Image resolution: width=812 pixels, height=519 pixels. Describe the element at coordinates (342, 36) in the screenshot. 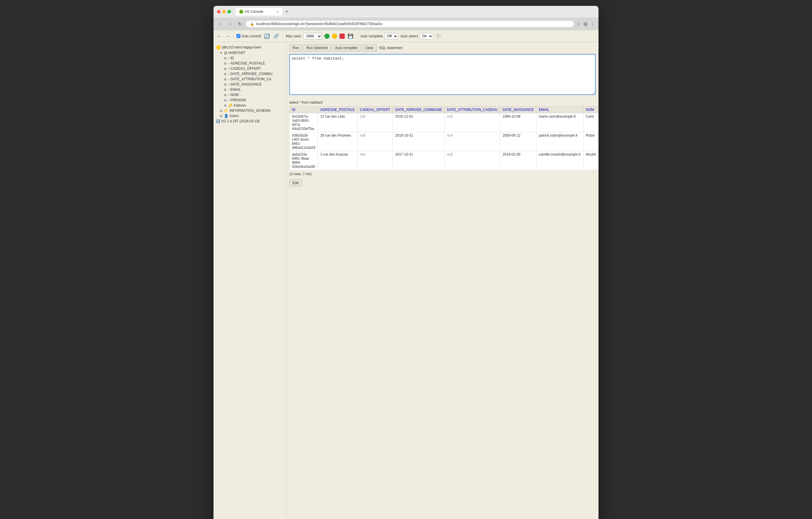

I see `stop-icon` at that location.